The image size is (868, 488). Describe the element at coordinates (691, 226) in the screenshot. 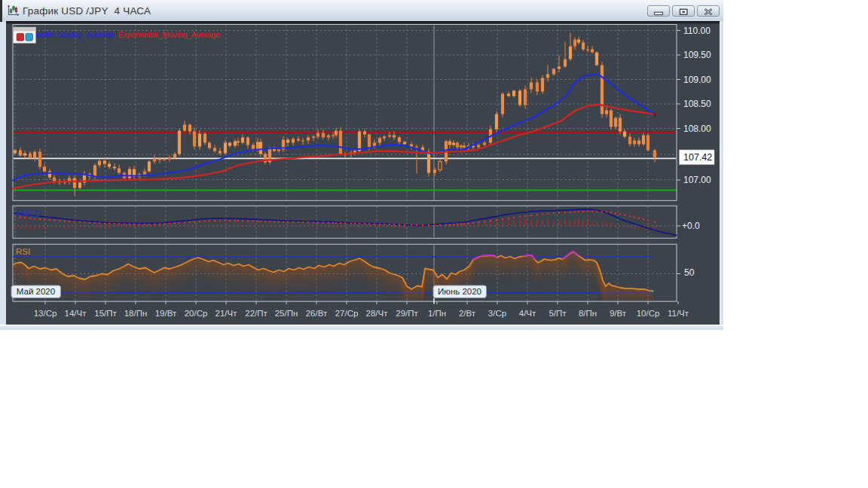

I see `svg-text: +0.0` at that location.